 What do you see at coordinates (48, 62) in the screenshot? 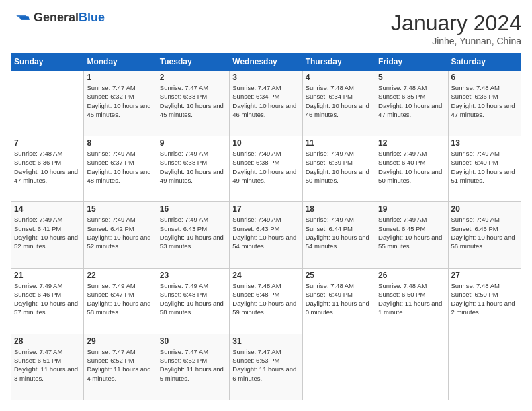
I see `day-header-sunday: Sunday` at bounding box center [48, 62].